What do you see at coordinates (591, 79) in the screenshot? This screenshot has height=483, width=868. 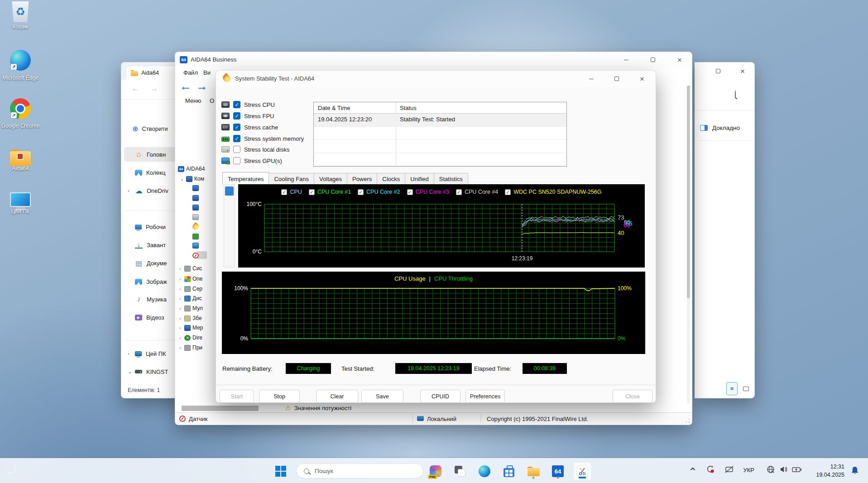 I see `dialog-minimize-button` at bounding box center [591, 79].